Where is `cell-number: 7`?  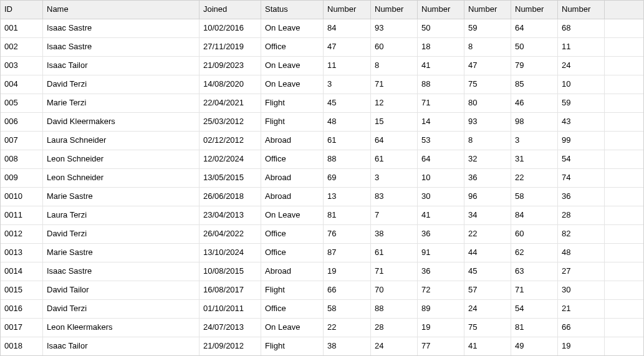
cell-number: 7 is located at coordinates (394, 216).